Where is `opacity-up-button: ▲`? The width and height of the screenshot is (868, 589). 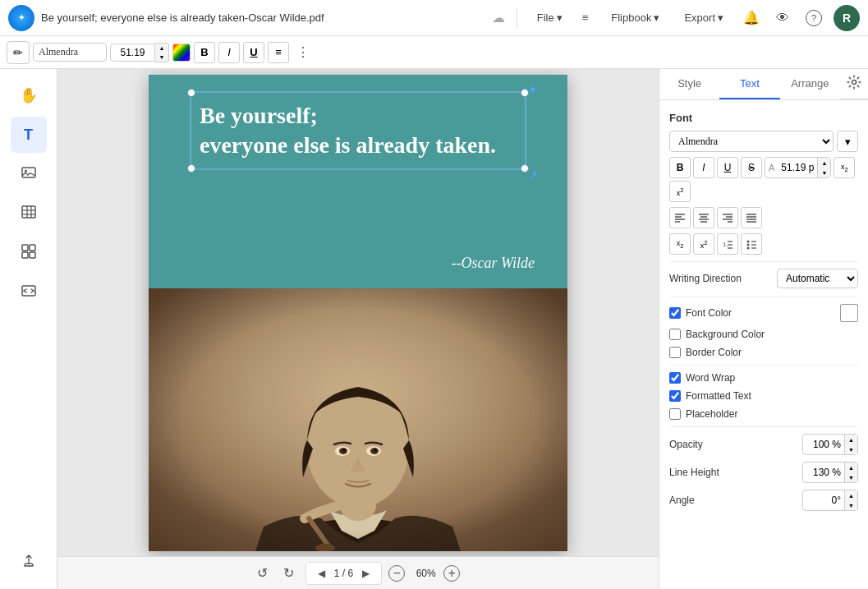 opacity-up-button: ▲ is located at coordinates (851, 439).